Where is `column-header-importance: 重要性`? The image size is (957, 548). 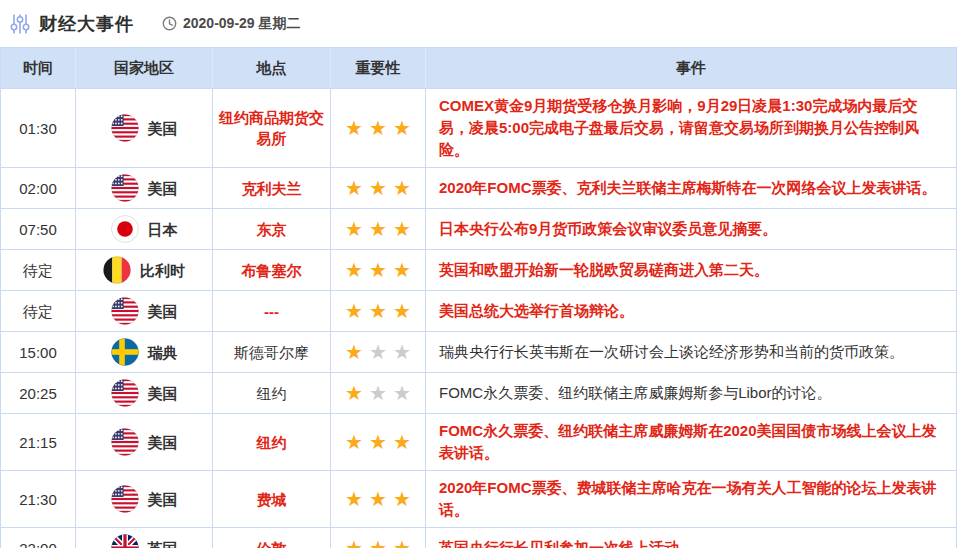
column-header-importance: 重要性 is located at coordinates (378, 68).